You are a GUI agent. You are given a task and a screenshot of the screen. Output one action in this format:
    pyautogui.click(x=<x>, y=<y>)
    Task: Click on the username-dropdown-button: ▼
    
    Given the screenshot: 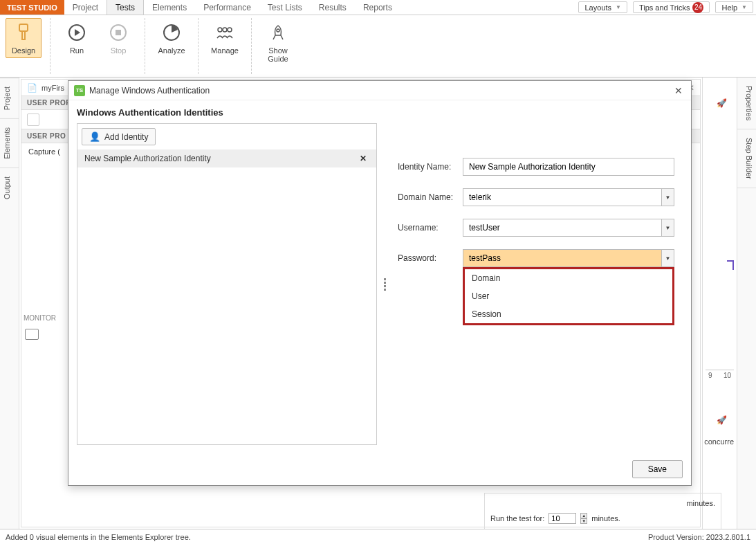 What is the action you would take?
    pyautogui.click(x=668, y=228)
    